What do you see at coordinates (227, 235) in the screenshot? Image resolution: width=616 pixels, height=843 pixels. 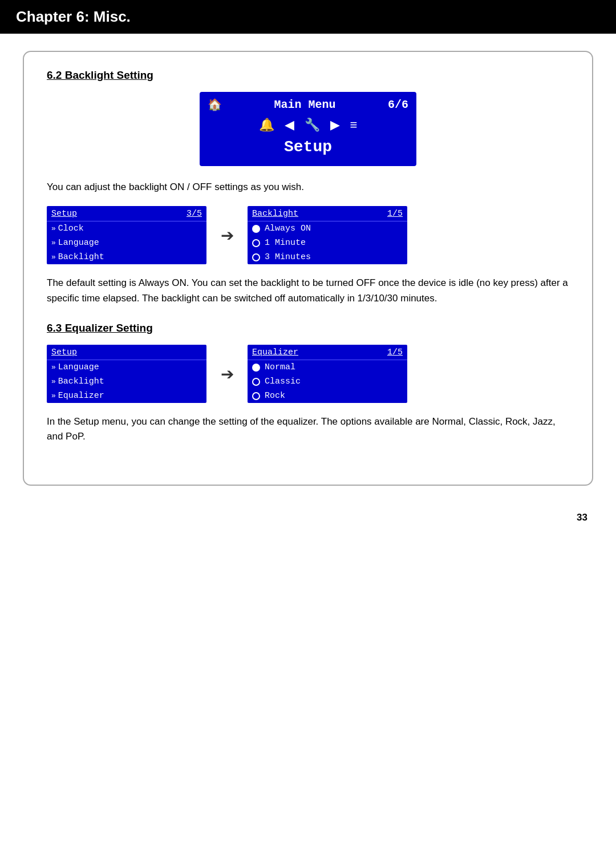 I see `arrow-right: ➔` at bounding box center [227, 235].